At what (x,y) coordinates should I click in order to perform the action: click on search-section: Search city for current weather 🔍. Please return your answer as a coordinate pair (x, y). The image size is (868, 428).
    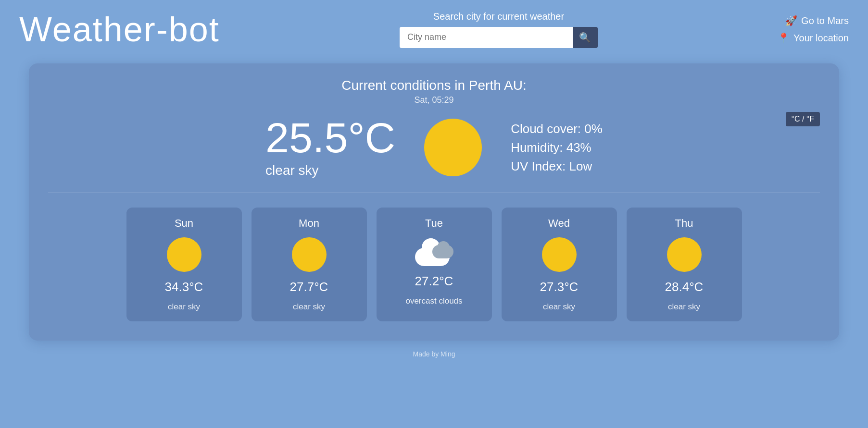
    Looking at the image, I should click on (499, 30).